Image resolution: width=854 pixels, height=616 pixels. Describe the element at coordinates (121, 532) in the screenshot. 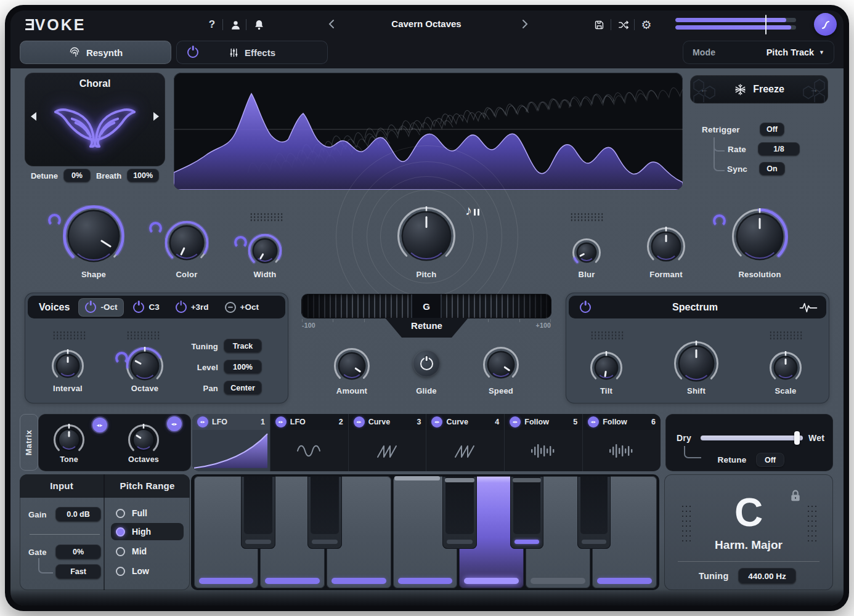

I see `radio-selected-icon` at that location.